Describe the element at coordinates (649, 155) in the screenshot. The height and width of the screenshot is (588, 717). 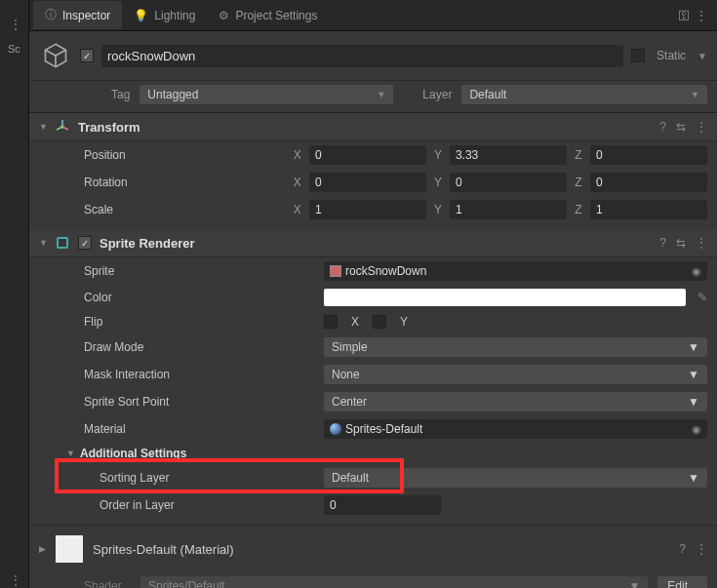
I see `position-z-field` at that location.